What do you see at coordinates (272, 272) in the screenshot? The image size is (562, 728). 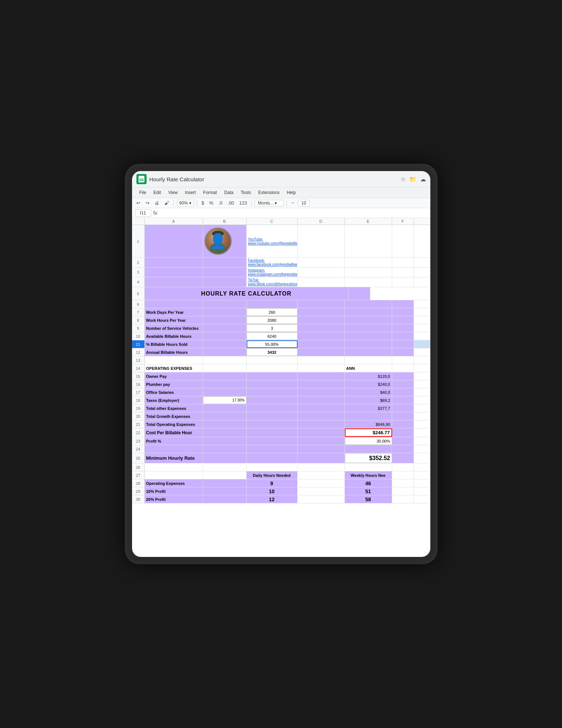 I see `cell-3c: Instagram: www.instagram.com/thejeredwil…` at bounding box center [272, 272].